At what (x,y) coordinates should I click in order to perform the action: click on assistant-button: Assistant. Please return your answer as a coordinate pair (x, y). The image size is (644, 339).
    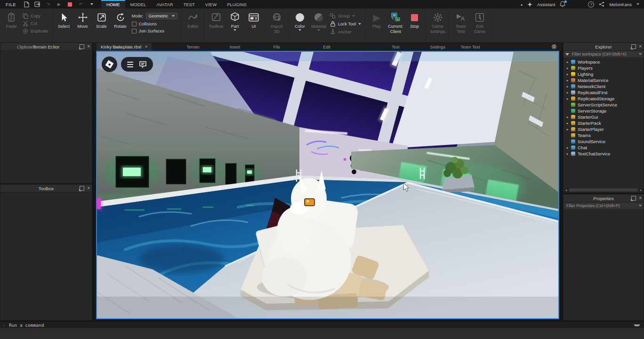
    Looking at the image, I should click on (546, 5).